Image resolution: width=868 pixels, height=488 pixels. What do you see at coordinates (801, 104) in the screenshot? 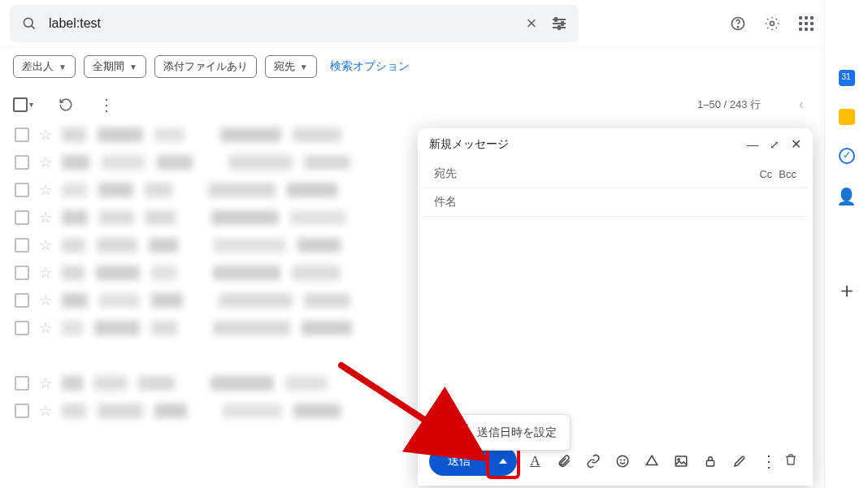
I see `prev-page-icon: ‹` at bounding box center [801, 104].